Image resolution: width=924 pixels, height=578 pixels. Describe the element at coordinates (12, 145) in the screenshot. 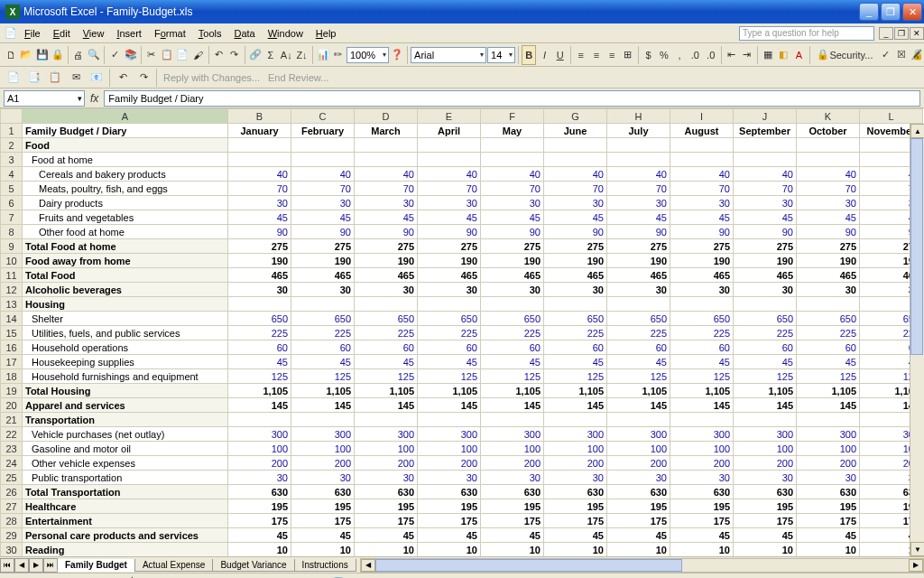

I see `row-header-2: 2` at that location.